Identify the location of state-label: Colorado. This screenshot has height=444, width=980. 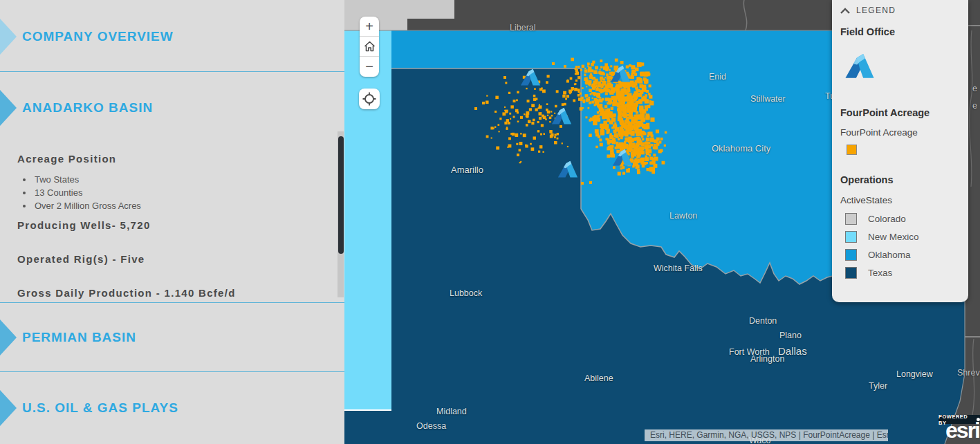
(887, 219).